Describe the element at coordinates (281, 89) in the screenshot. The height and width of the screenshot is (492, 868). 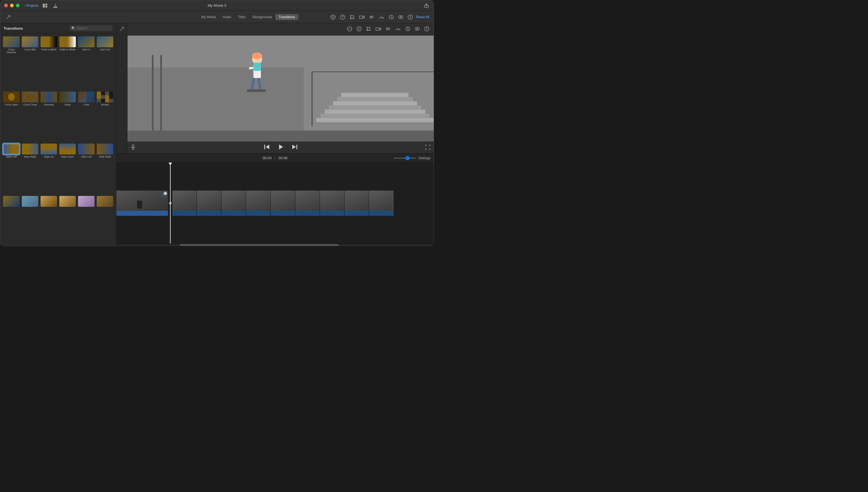
I see `preview-area` at that location.